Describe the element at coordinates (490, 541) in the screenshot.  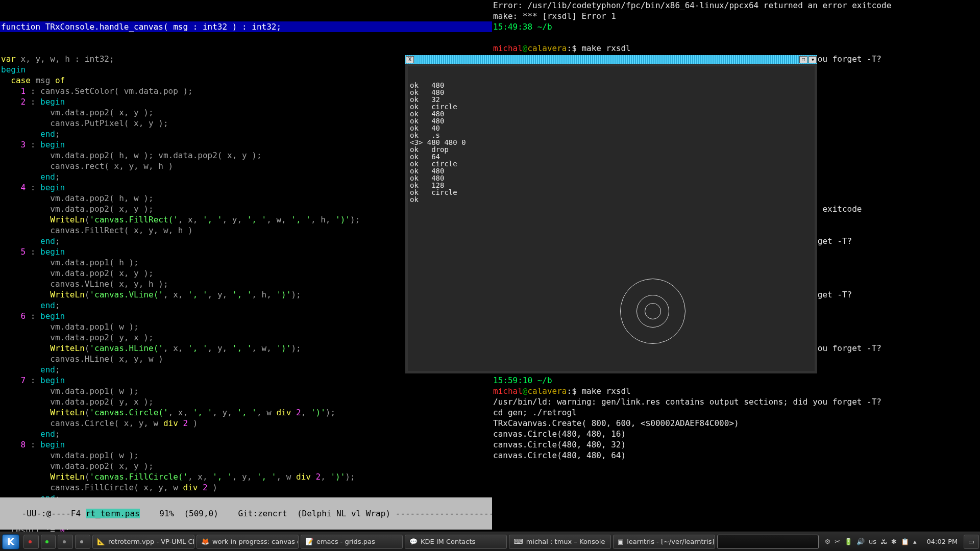
I see `taskbar: K 📐retroterm.vpp - VP-UML CE (🦊work in p…` at that location.